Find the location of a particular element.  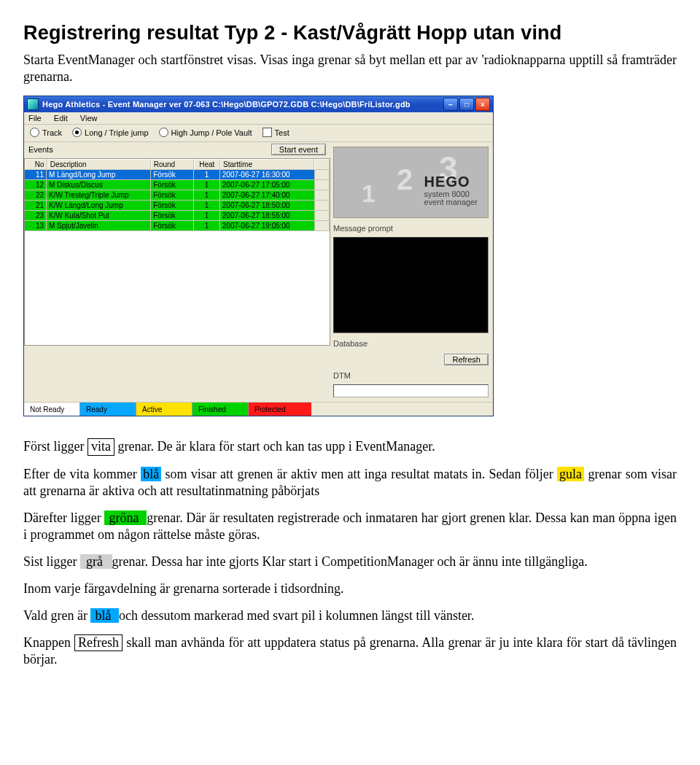

legend-finished: Finished is located at coordinates (220, 409).